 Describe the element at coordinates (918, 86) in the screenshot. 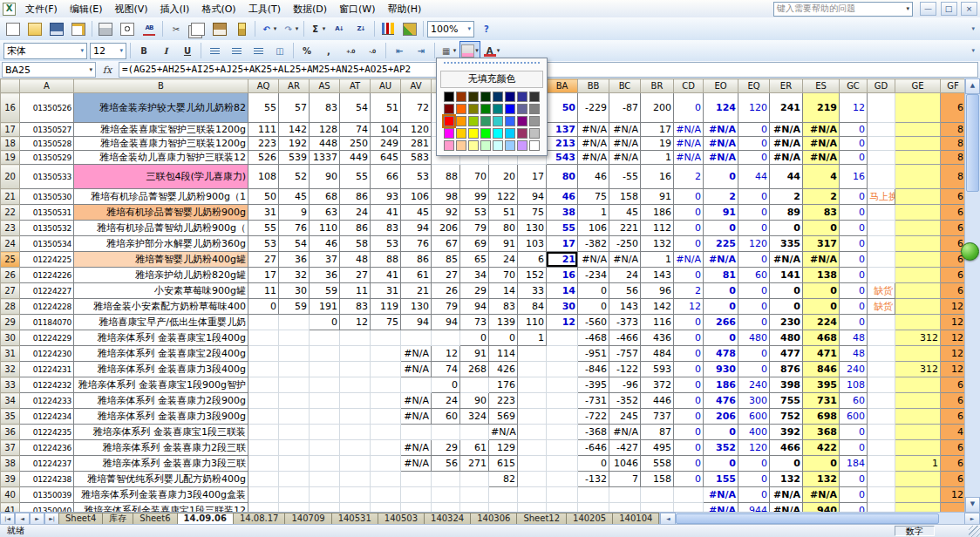

I see `col-header-GE: GE` at that location.